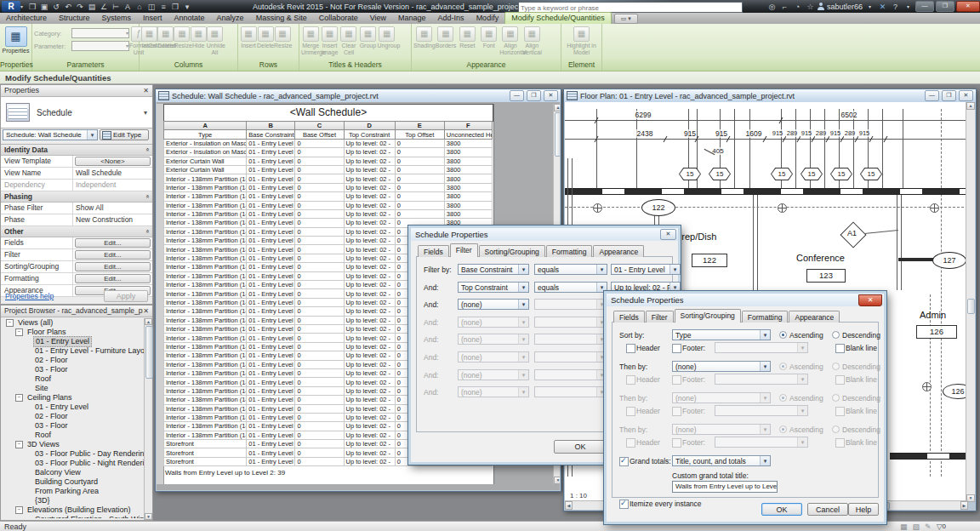 Image resolution: width=980 pixels, height=531 pixels. I want to click on column-letter: B, so click(271, 126).